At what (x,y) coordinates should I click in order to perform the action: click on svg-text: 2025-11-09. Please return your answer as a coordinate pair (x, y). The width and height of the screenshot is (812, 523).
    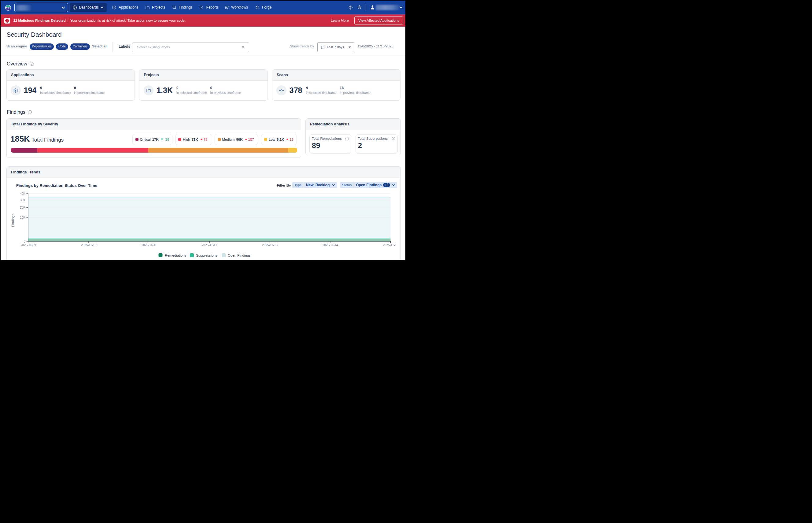
    Looking at the image, I should click on (28, 245).